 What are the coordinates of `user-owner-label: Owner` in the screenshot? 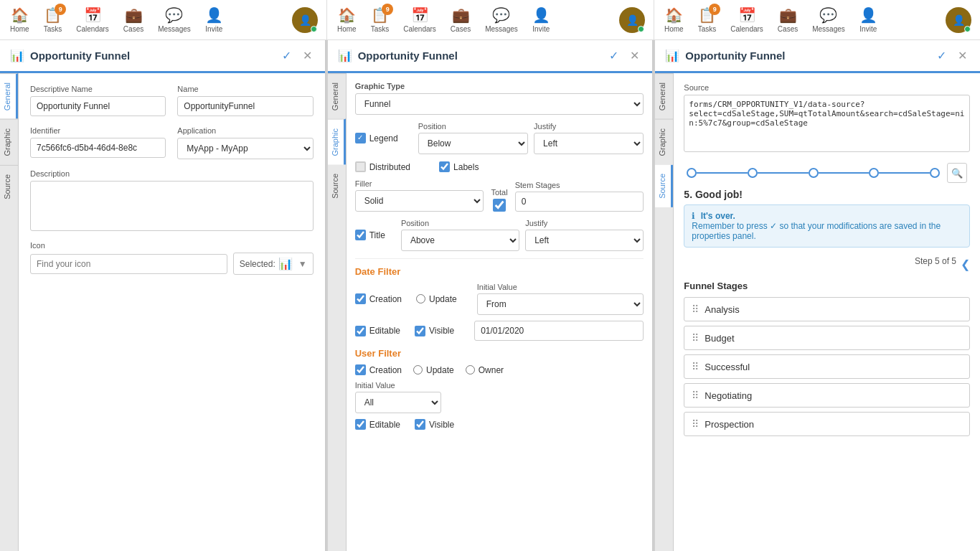 It's located at (485, 370).